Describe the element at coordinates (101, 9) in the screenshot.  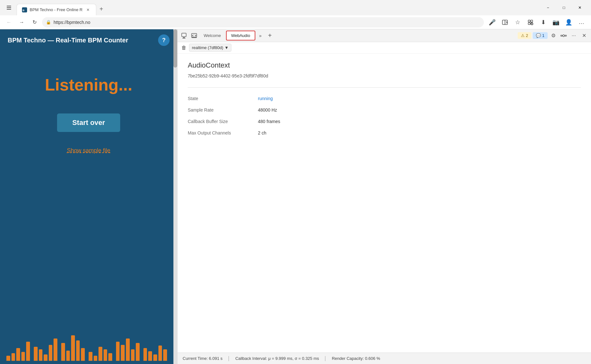
I see `new-tab-button: +` at that location.